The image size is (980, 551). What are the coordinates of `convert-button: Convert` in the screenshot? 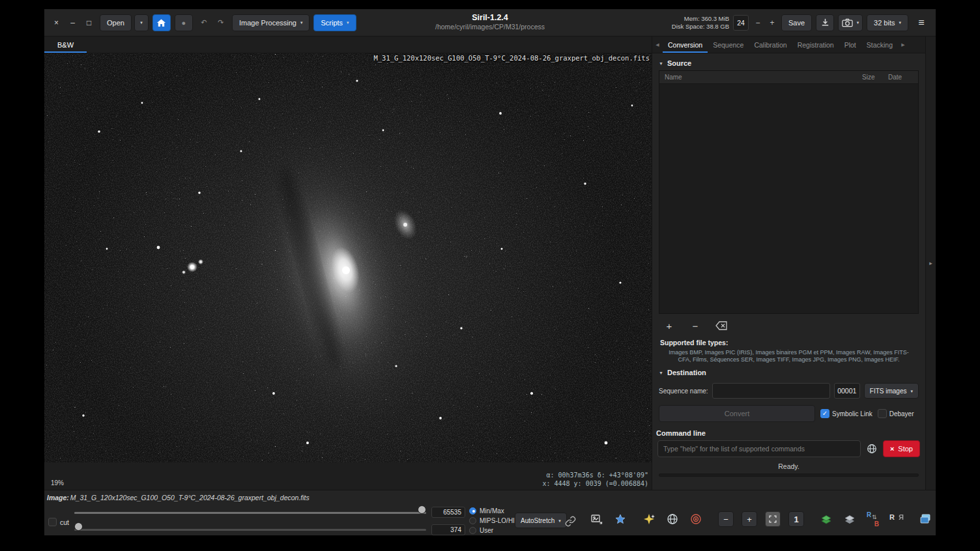 It's located at (737, 414).